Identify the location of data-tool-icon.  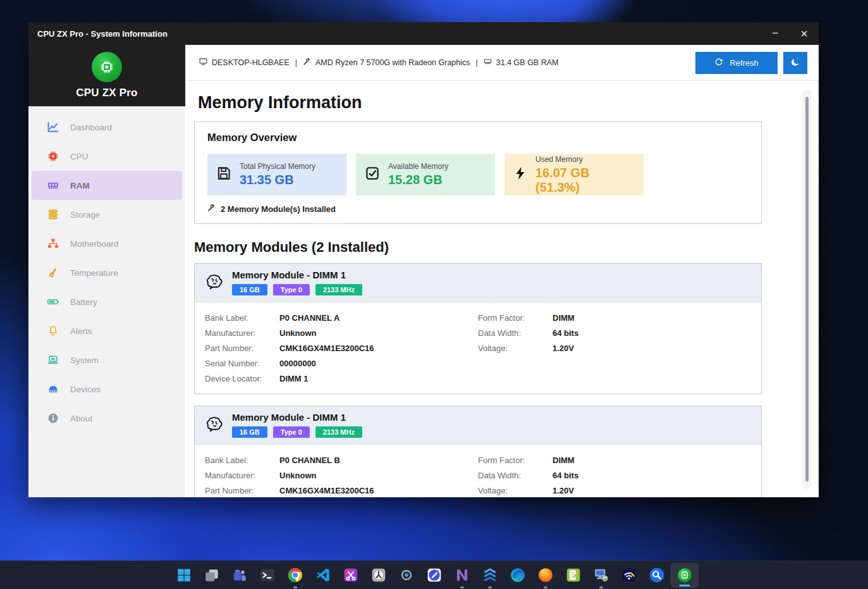
(490, 575).